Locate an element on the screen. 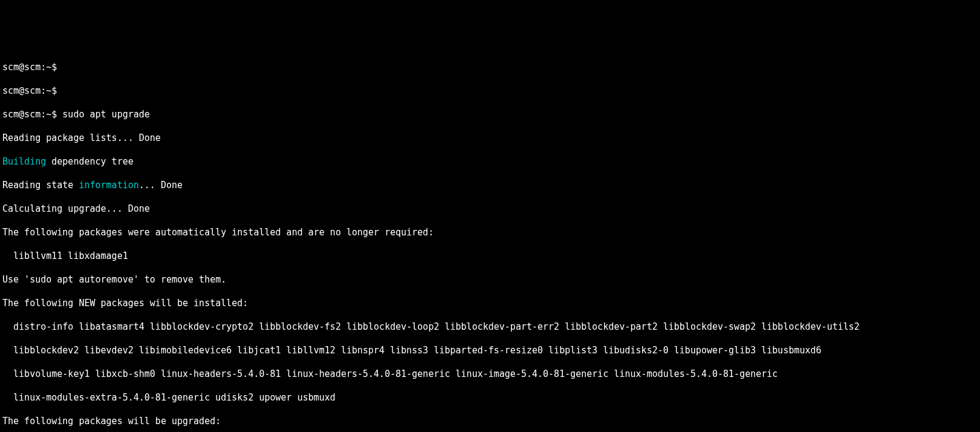  output-line: The following packages were automaticall… is located at coordinates (490, 233).